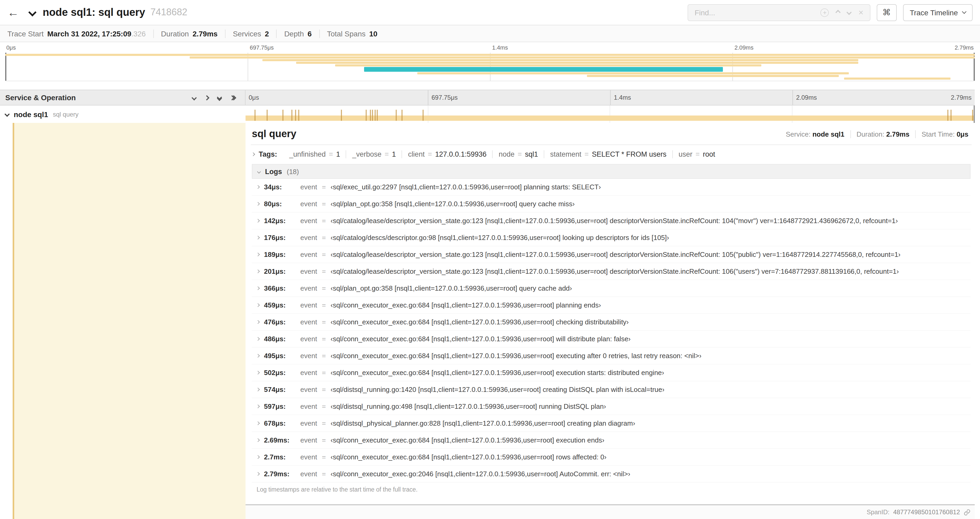 The image size is (980, 519). Describe the element at coordinates (611, 305) in the screenshot. I see `log-row: 459μs: event = ‹sql/conn_executor_exec.g…` at that location.